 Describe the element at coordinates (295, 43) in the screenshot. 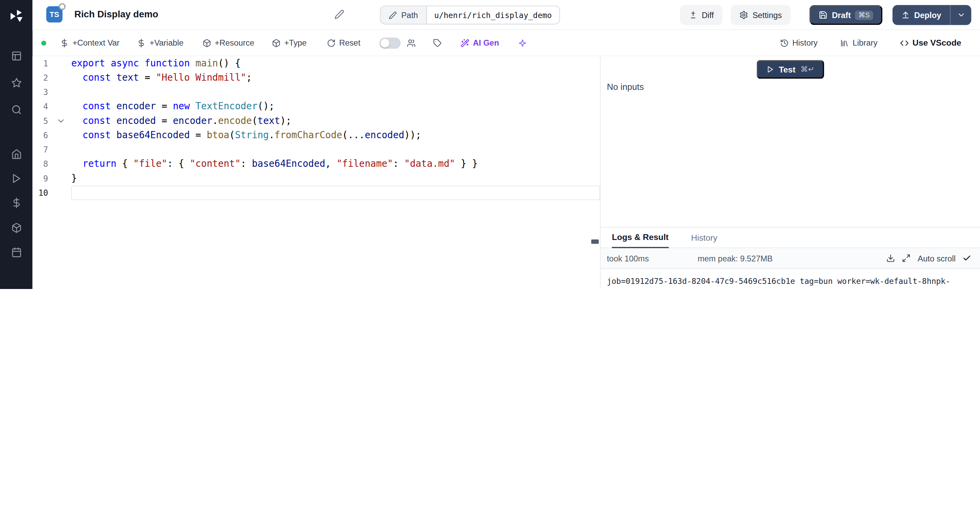

I see `add-type-label: +Type` at that location.